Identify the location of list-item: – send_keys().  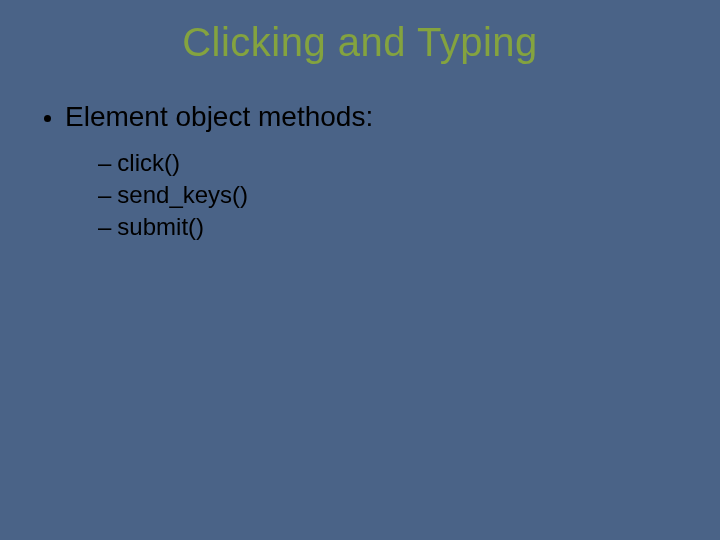
(409, 195).